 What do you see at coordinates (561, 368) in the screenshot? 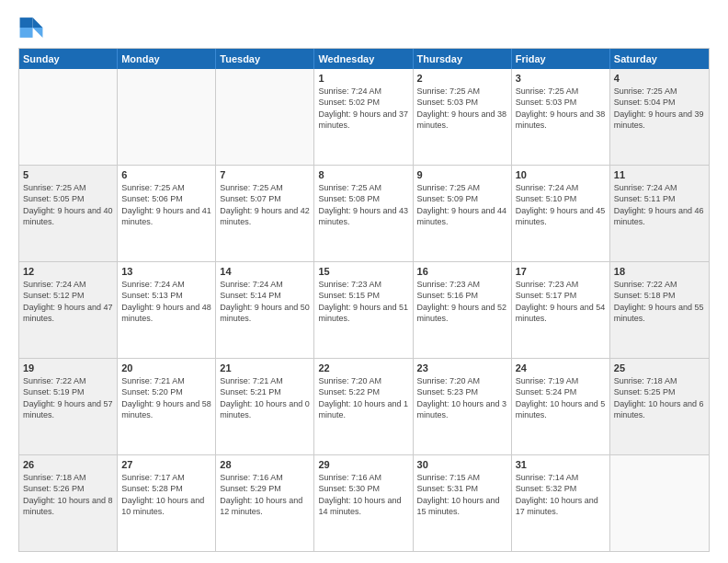
I see `day-number: 24` at bounding box center [561, 368].